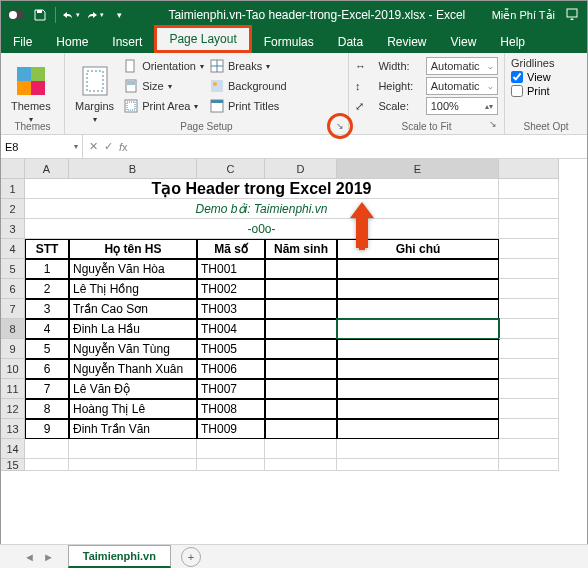 This screenshot has width=588, height=568. Describe the element at coordinates (13, 349) in the screenshot. I see `row-header: 9` at that location.